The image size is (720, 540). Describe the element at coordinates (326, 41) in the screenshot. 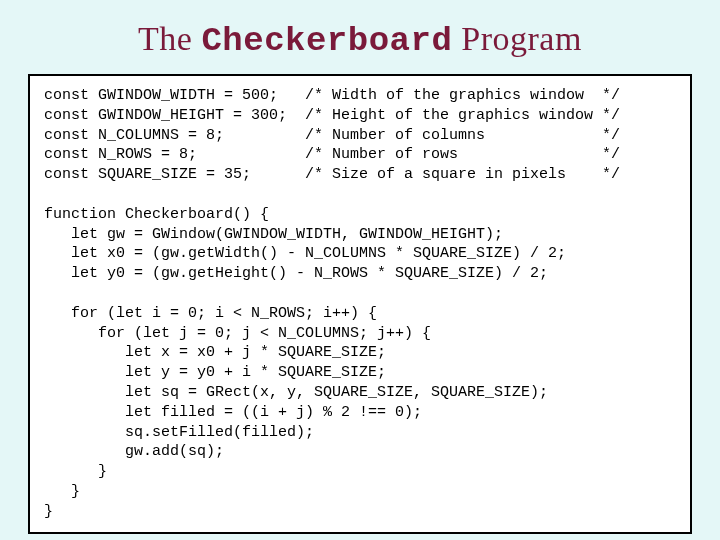

I see `title-mono: Checkerboard` at that location.